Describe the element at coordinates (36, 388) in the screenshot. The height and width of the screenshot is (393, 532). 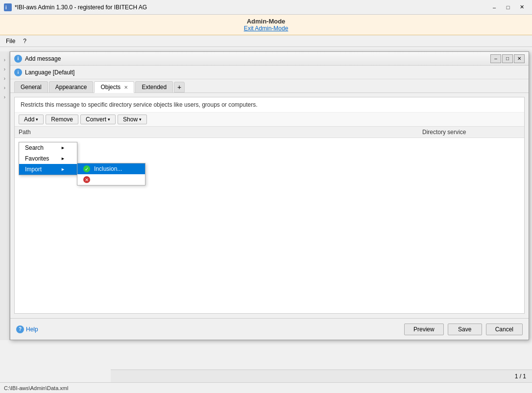
I see `status-path: C:\IBI-aws\Admin\Data.xml` at that location.